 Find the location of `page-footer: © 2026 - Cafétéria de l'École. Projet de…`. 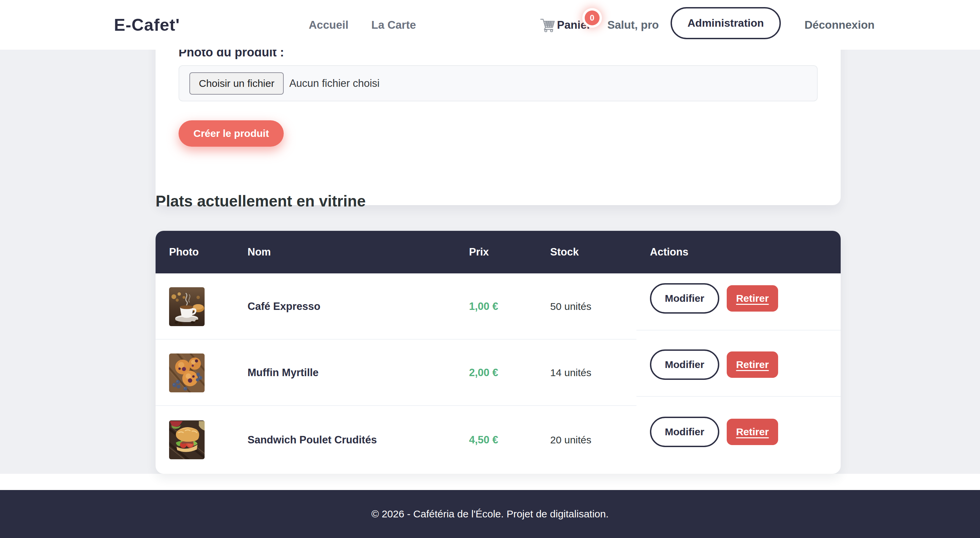

page-footer: © 2026 - Cafétéria de l'École. Projet de… is located at coordinates (490, 514).